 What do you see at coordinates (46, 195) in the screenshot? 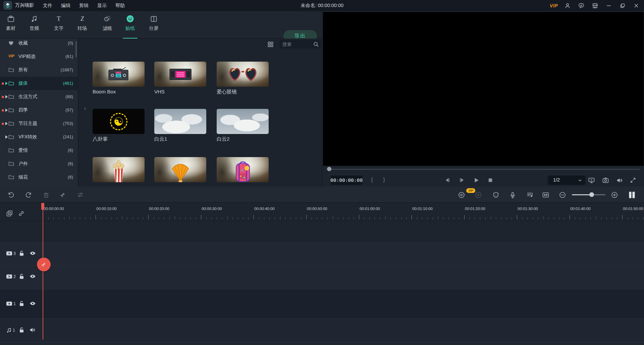
I see `delete-button` at bounding box center [46, 195].